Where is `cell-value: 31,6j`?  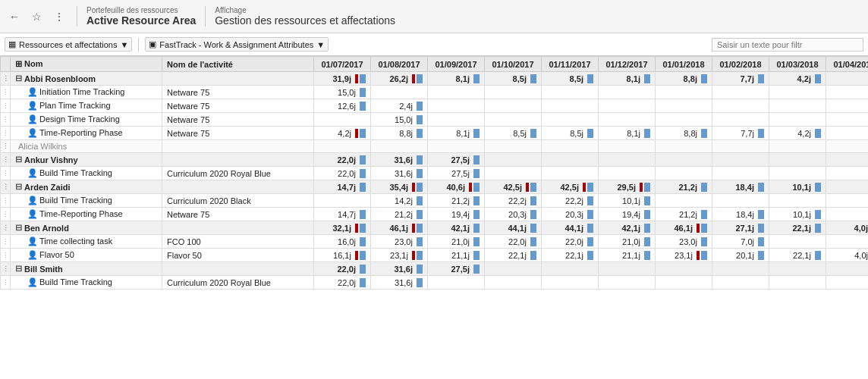 cell-value: 31,6j is located at coordinates (399, 283).